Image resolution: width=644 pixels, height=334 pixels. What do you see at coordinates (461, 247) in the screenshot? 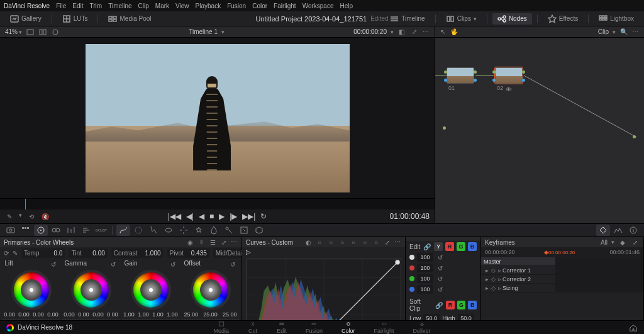
I see `channel-green: G` at bounding box center [461, 247].